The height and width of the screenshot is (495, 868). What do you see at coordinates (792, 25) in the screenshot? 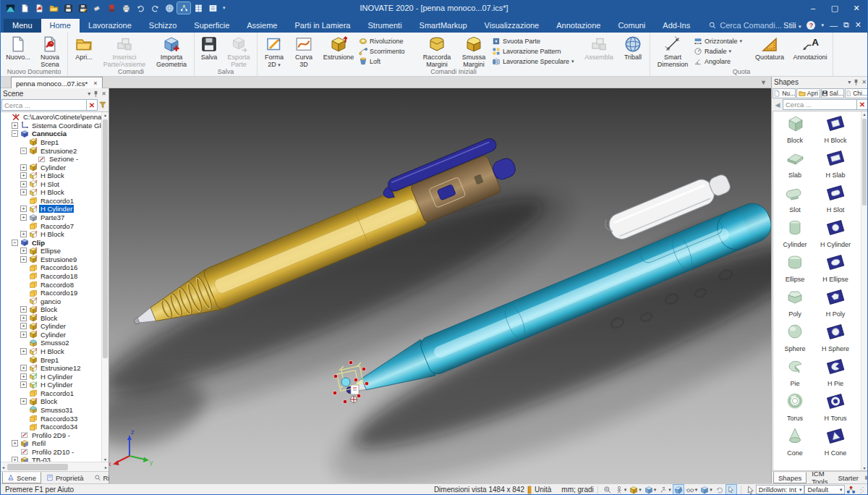
I see `styles-dropdown: Stili ▾` at bounding box center [792, 25].